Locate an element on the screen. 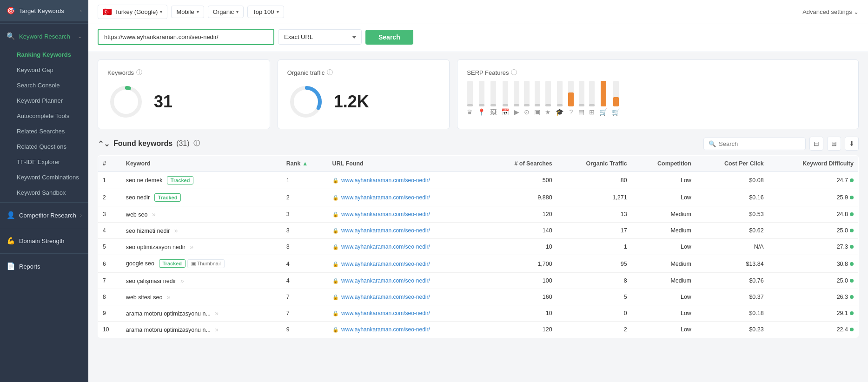 The height and width of the screenshot is (382, 868). sidebar-item-keyword-gap: Keyword Gap is located at coordinates (44, 70).